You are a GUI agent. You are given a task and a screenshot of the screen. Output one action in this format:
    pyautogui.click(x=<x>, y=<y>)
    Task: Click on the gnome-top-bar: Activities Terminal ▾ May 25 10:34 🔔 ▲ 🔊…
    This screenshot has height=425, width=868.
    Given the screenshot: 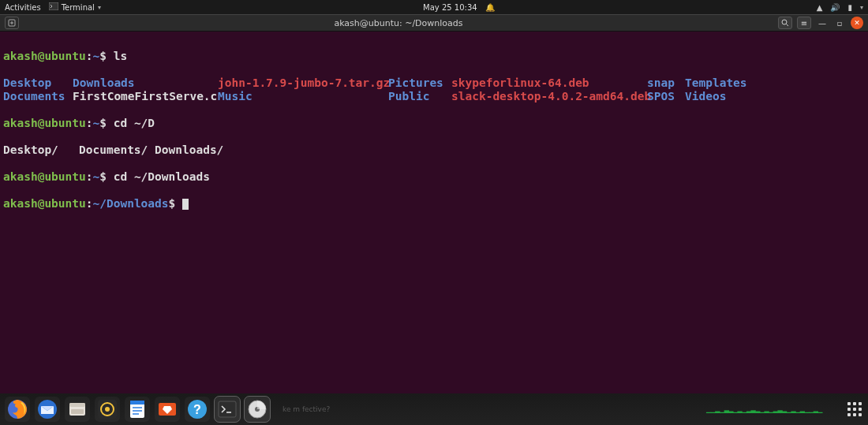 What is the action you would take?
    pyautogui.click(x=434, y=7)
    